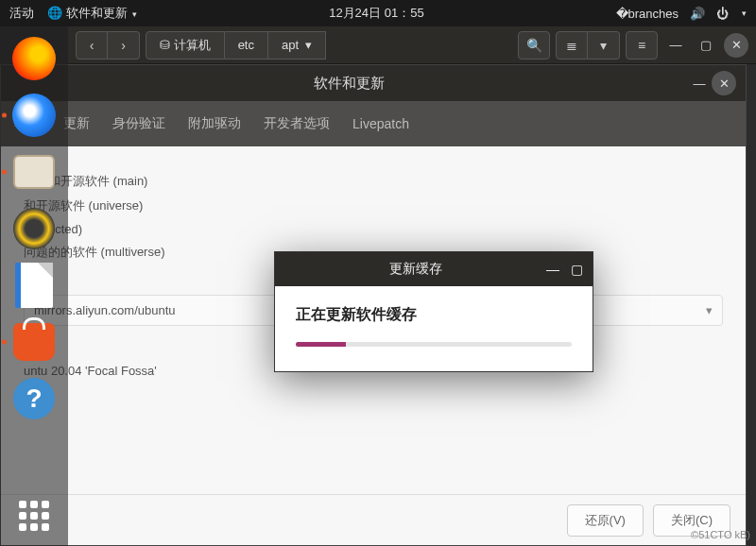 Image resolution: width=756 pixels, height=546 pixels. I want to click on revert-button: 还原(V), so click(605, 520).